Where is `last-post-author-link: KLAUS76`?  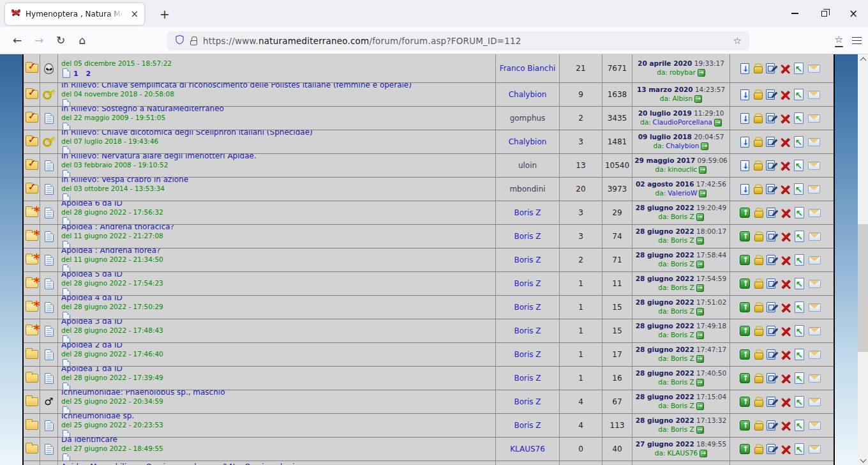
last-post-author-link: KLAUS76 is located at coordinates (682, 454).